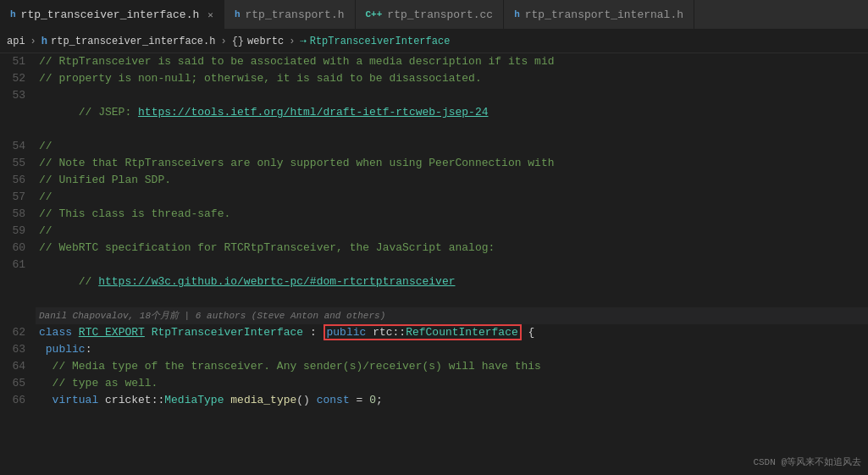 Image resolution: width=868 pixels, height=475 pixels. I want to click on code-line-58: 58 // This class is thread-safe., so click(434, 214).